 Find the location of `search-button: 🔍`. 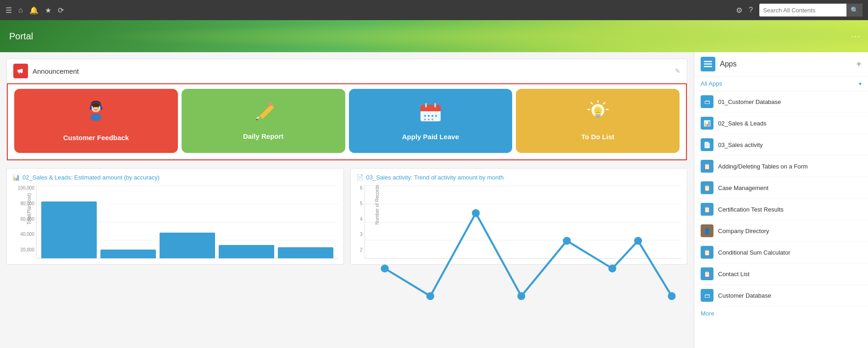

search-button: 🔍 is located at coordinates (855, 10).